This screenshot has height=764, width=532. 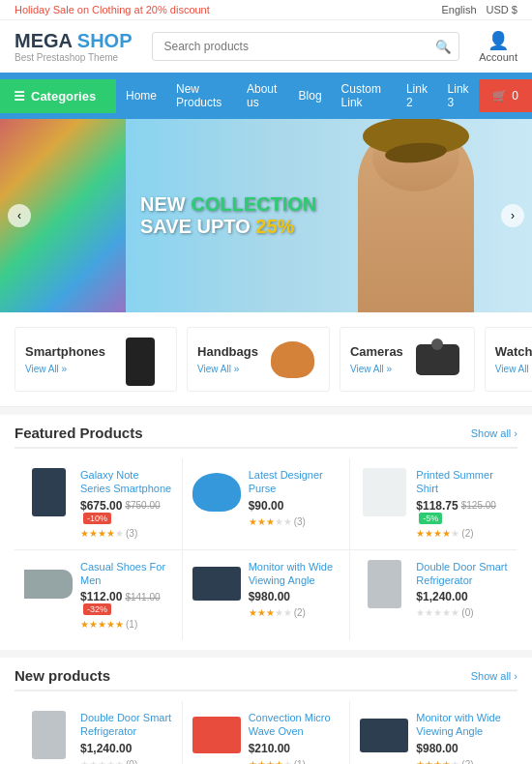 What do you see at coordinates (494, 433) in the screenshot?
I see `featured-show-all: Show all ›` at bounding box center [494, 433].